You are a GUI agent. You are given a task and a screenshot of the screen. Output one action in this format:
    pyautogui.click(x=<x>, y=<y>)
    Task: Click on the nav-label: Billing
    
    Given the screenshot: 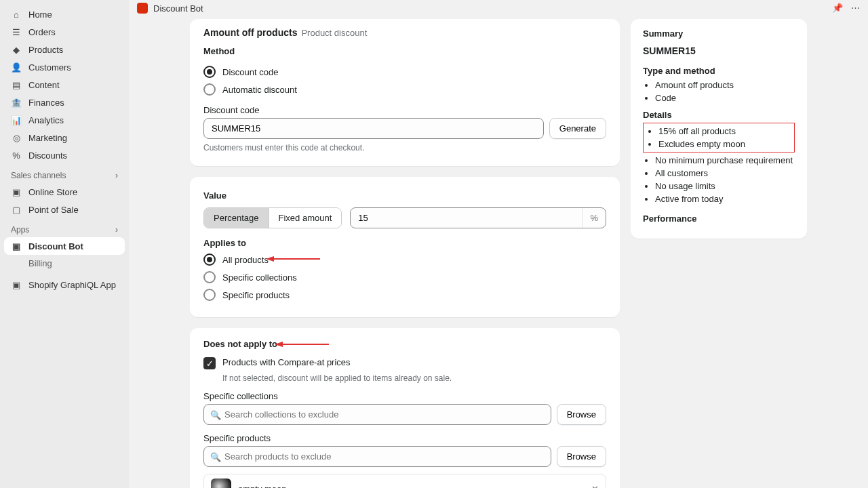 What is the action you would take?
    pyautogui.click(x=41, y=263)
    